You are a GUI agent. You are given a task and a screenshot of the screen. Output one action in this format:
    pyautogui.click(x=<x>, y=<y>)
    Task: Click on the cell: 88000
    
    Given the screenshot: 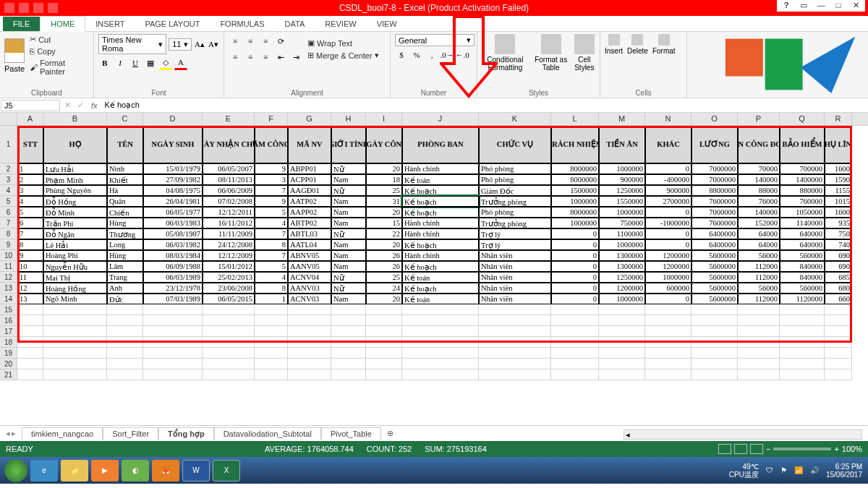 What is the action you would take?
    pyautogui.click(x=759, y=191)
    